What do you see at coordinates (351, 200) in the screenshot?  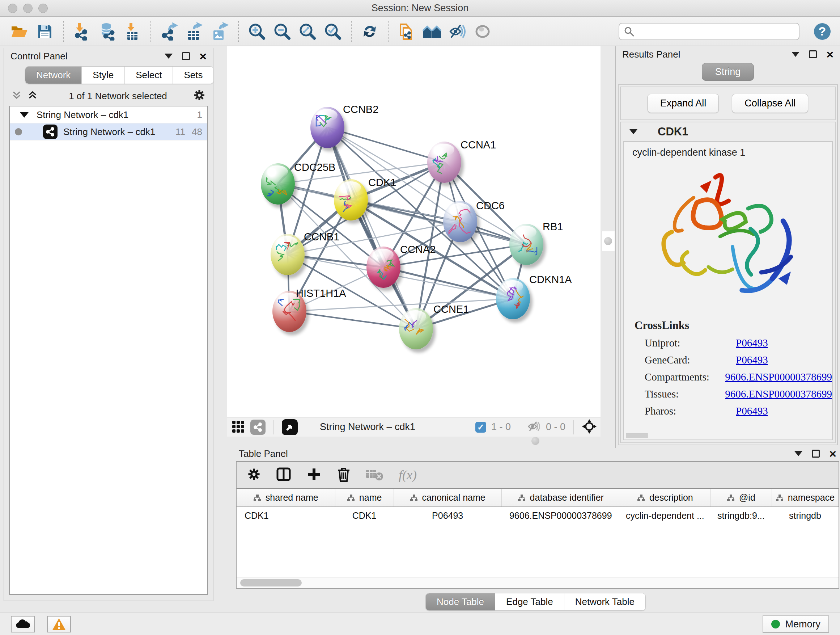 I see `network-node-cdk1` at bounding box center [351, 200].